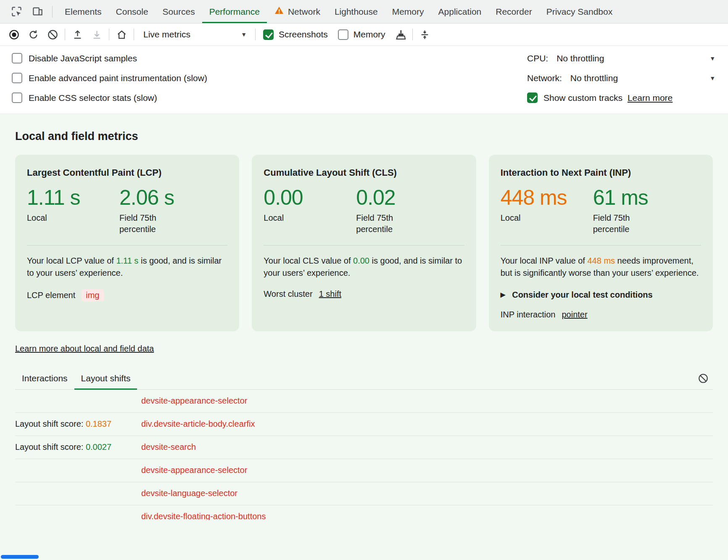  What do you see at coordinates (425, 34) in the screenshot?
I see `collapse-icon` at bounding box center [425, 34].